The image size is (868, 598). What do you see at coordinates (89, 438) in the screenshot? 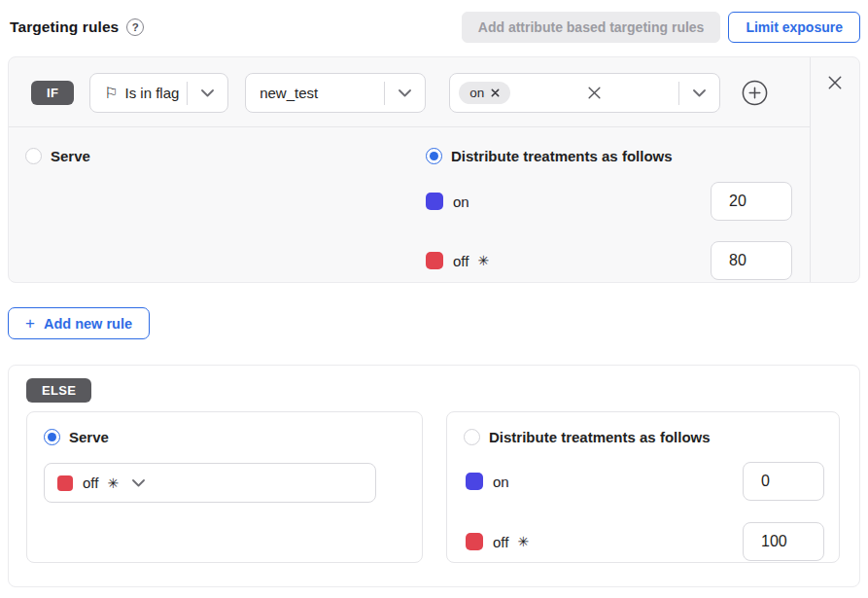
I see `else-serve-radio-label: Serve` at bounding box center [89, 438].